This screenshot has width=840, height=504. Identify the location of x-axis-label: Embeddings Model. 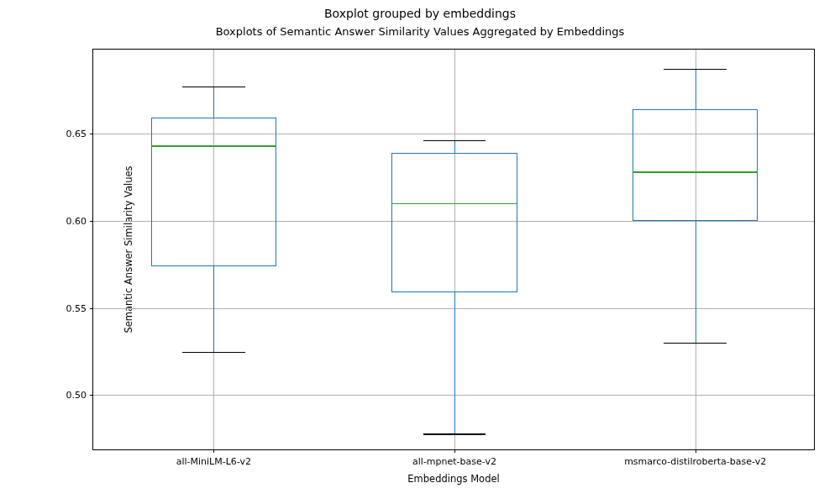
(454, 479).